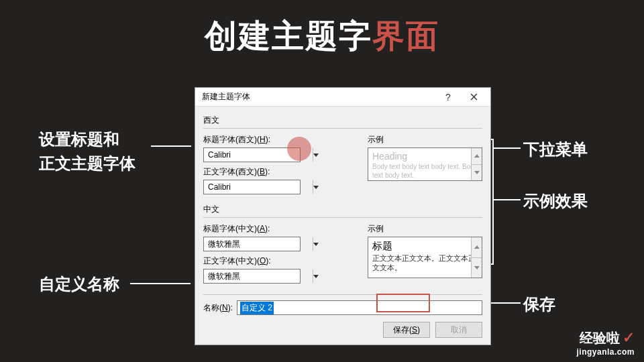 This screenshot has height=362, width=644. What do you see at coordinates (282, 229) in the screenshot?
I see `label-heading-cjk: 标题字体(中文)(A):` at bounding box center [282, 229].